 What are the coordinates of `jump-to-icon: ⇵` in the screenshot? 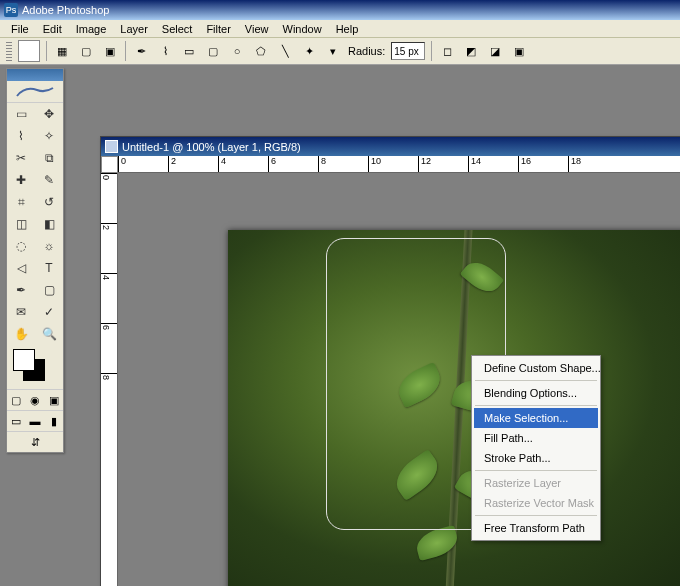 It's located at (35, 442).